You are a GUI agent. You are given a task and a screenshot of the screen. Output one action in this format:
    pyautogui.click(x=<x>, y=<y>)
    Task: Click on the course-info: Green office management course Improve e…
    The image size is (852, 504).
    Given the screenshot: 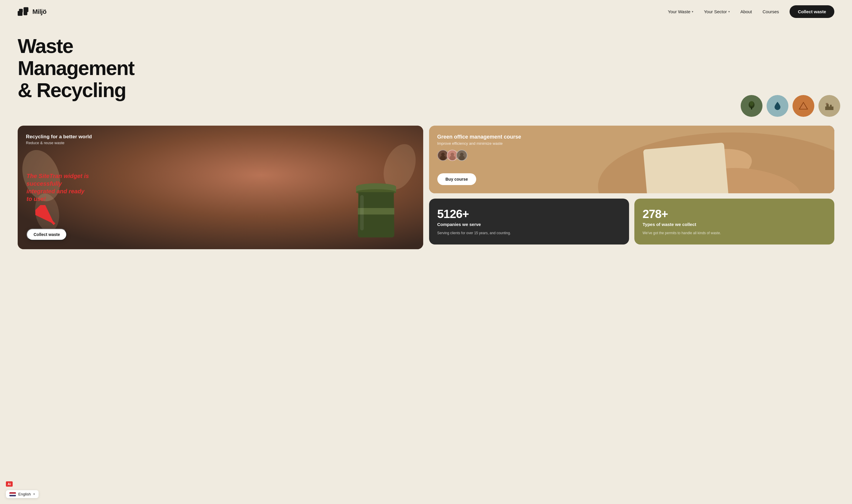 What is the action you would take?
    pyautogui.click(x=632, y=147)
    